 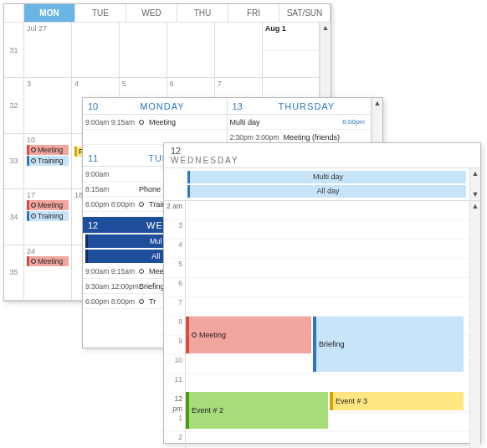 I want to click on day-event: Meeting, so click(x=249, y=335).